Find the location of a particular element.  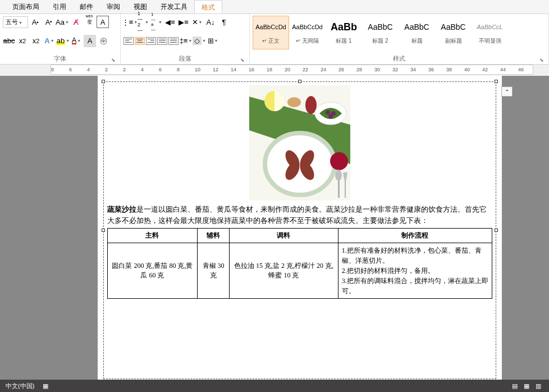

group-styles: AaBbCcDd↵ 正文AaBbCcDd↵ 无间隔AaBb标题 1AaBbC标题… is located at coordinates (400, 39).